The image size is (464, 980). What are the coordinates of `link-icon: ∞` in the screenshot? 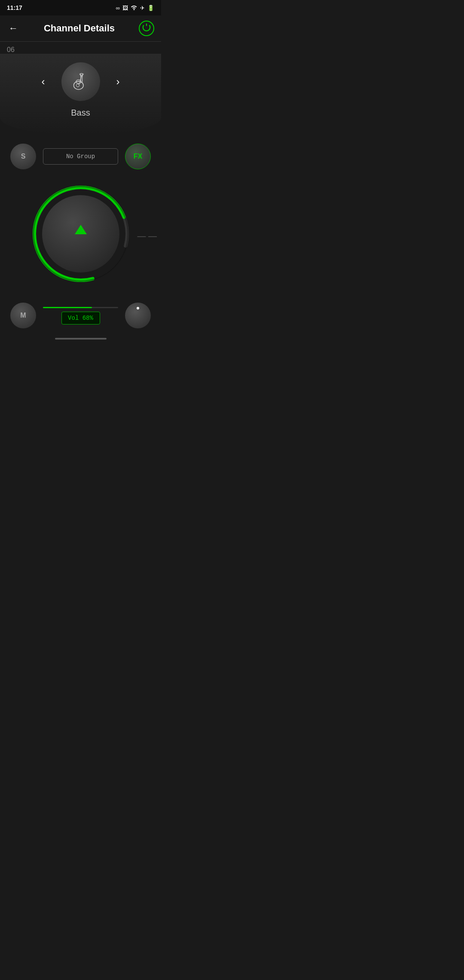 It's located at (118, 8).